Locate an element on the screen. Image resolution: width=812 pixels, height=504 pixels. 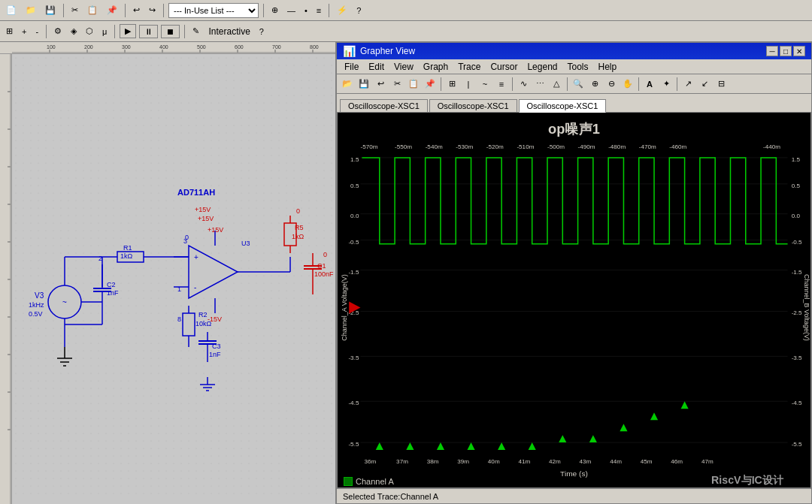
svg-text: 1nF is located at coordinates (113, 293).